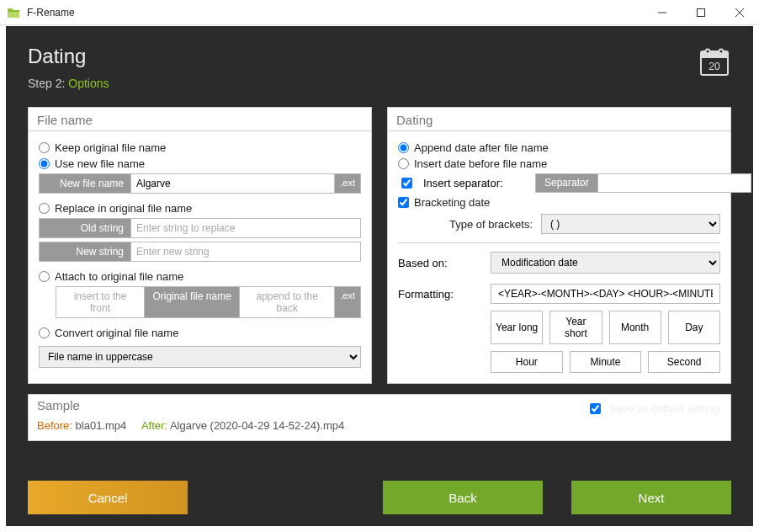 This screenshot has height=532, width=759. I want to click on radio-append-after-label: Append date after file name, so click(481, 148).